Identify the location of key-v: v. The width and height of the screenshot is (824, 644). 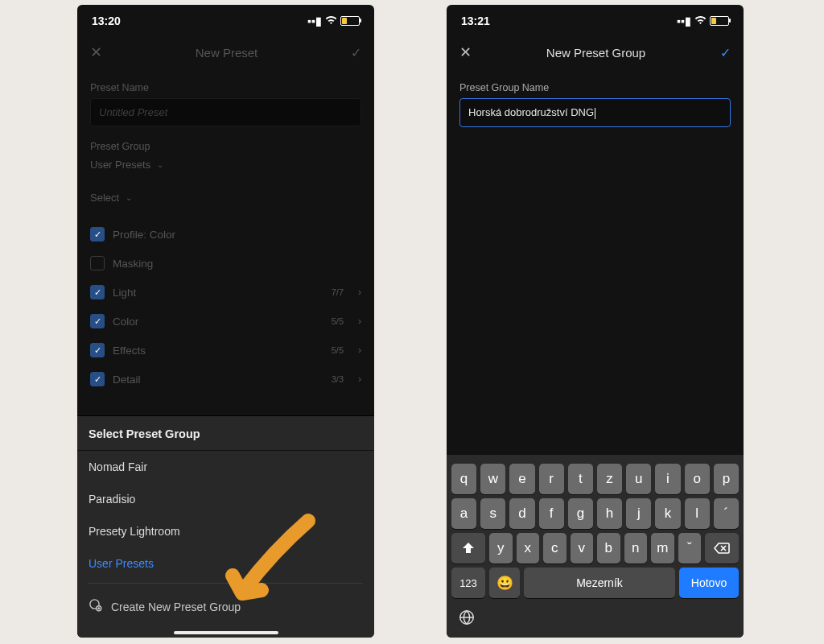
(583, 548).